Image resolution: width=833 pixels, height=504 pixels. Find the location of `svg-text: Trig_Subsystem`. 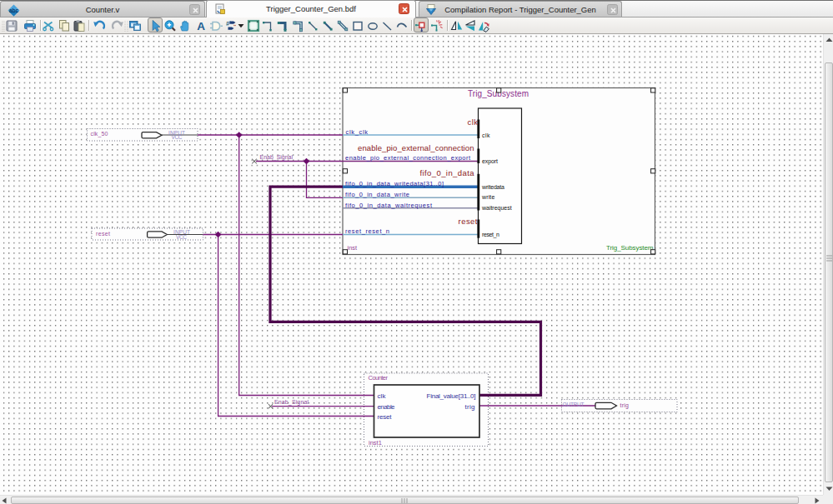

svg-text: Trig_Subsystem is located at coordinates (630, 248).